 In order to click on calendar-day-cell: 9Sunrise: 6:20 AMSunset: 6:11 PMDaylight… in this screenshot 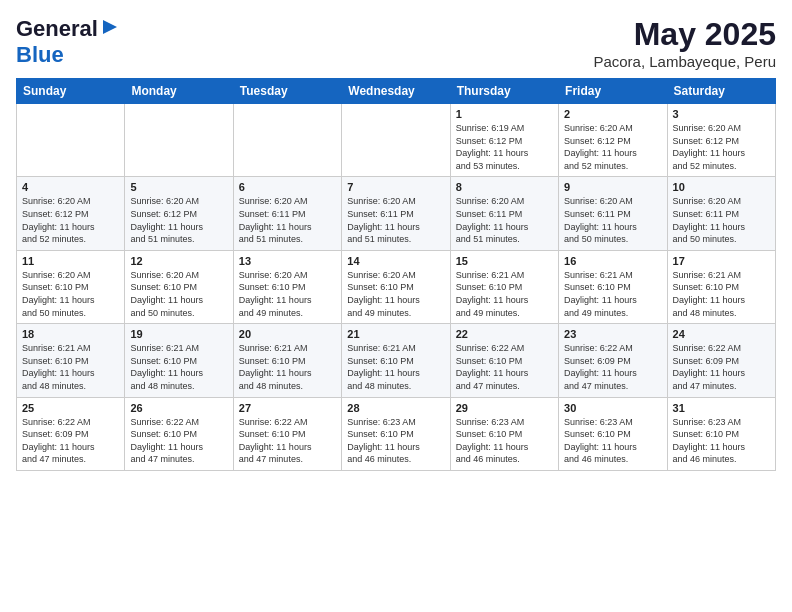, I will do `click(613, 214)`.